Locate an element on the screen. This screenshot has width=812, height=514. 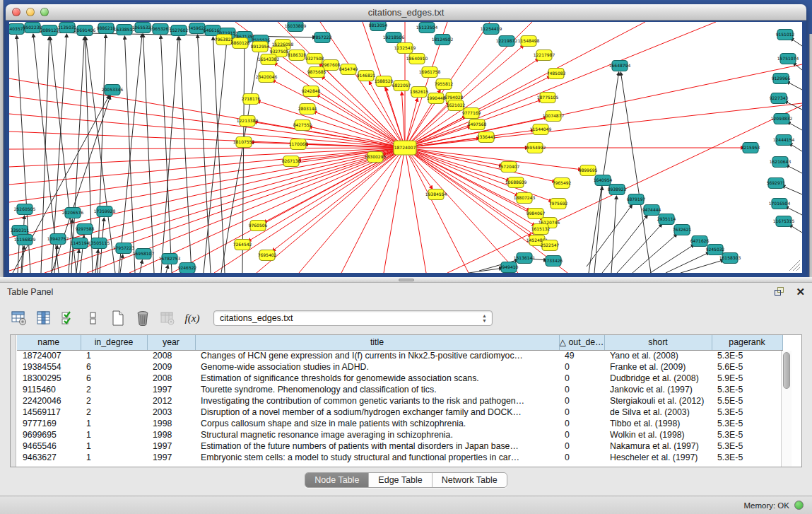
graph-node: 8938923 is located at coordinates (618, 189).